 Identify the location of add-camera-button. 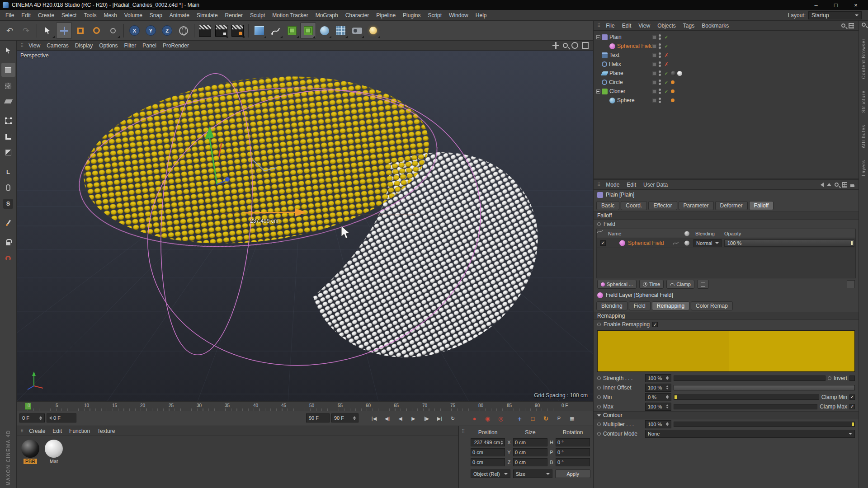
(357, 31).